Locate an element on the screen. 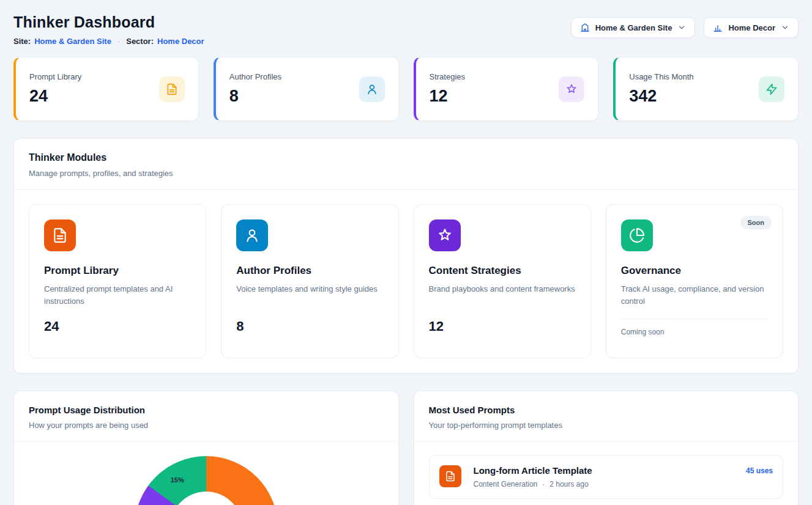 The width and height of the screenshot is (812, 505). site-selector-dropdown: Home & Garden Site is located at coordinates (633, 28).